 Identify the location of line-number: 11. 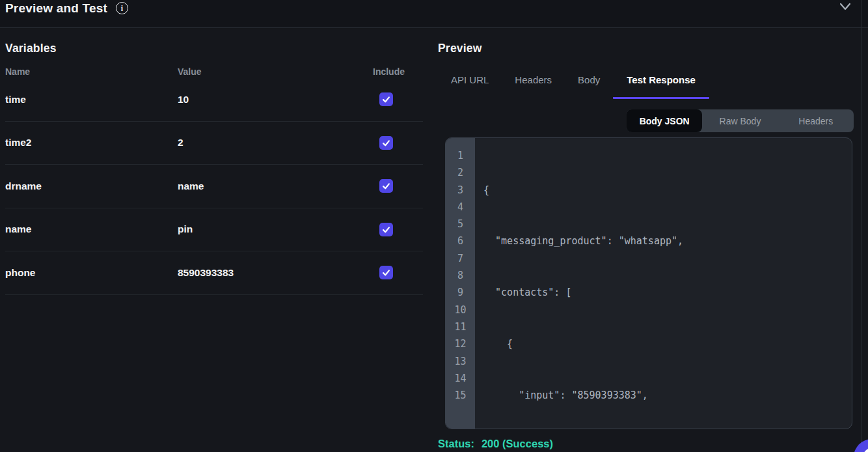
(461, 327).